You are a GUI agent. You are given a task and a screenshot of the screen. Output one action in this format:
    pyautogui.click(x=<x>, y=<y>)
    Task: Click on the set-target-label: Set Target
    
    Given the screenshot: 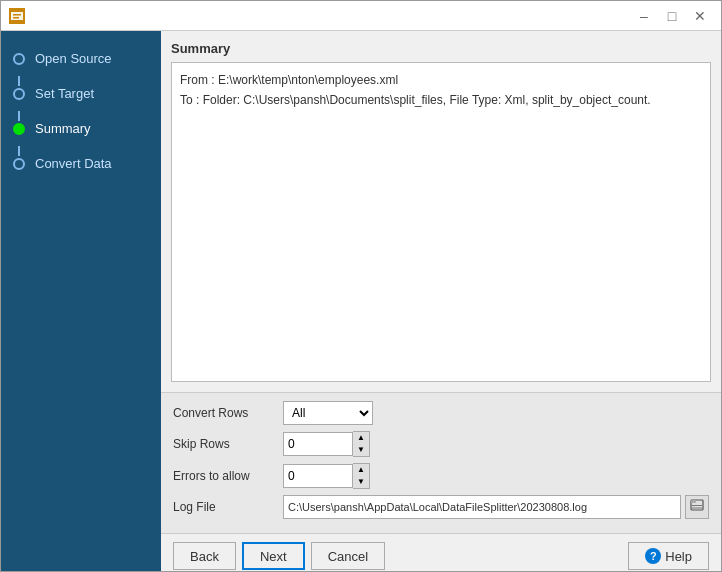 What is the action you would take?
    pyautogui.click(x=64, y=94)
    